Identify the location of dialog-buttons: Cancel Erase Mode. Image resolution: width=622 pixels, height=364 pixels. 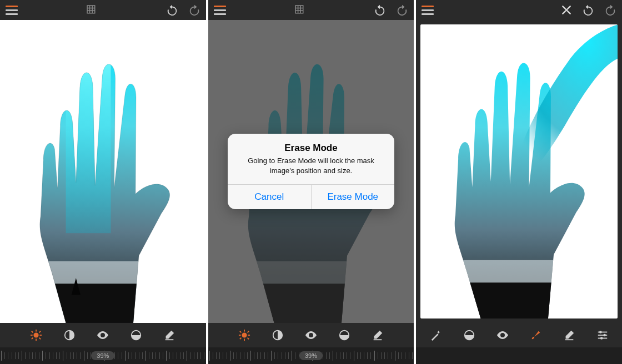
(311, 196).